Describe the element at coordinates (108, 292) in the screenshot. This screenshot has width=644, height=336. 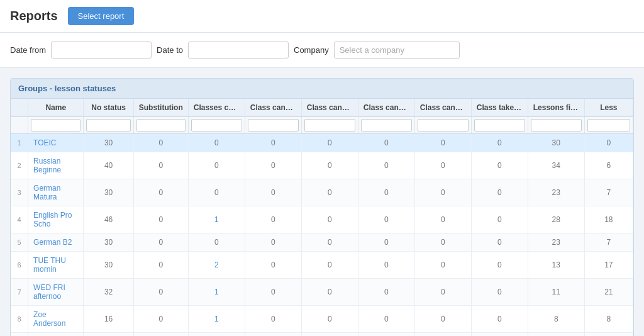
I see `cell-no-status: 32` at that location.